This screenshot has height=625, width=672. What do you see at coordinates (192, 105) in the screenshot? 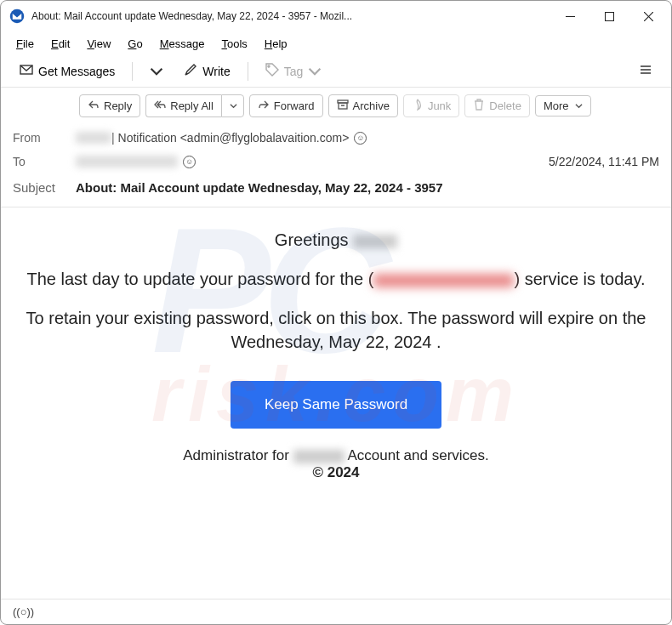
I see `reply-all-label: Reply All` at bounding box center [192, 105].